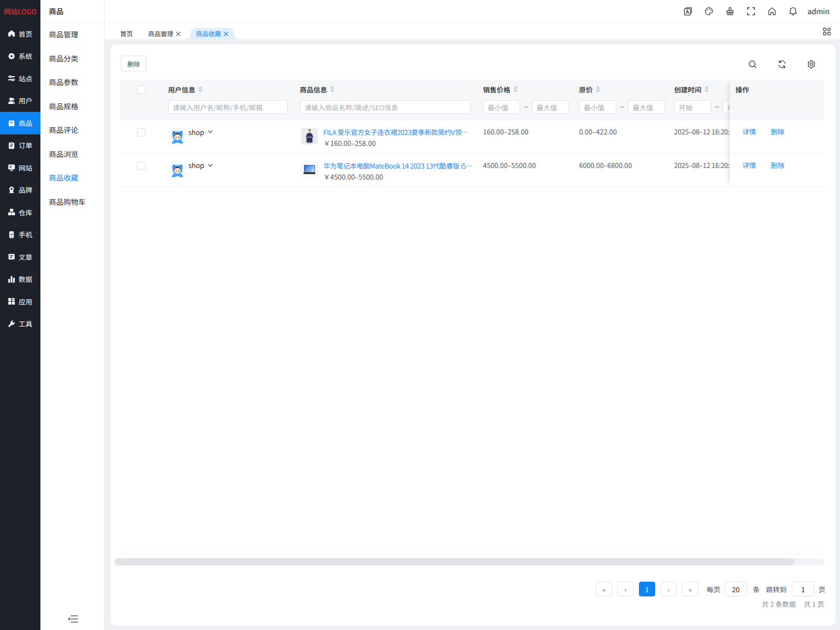  What do you see at coordinates (626, 589) in the screenshot?
I see `prev-page-button: ‹` at bounding box center [626, 589].